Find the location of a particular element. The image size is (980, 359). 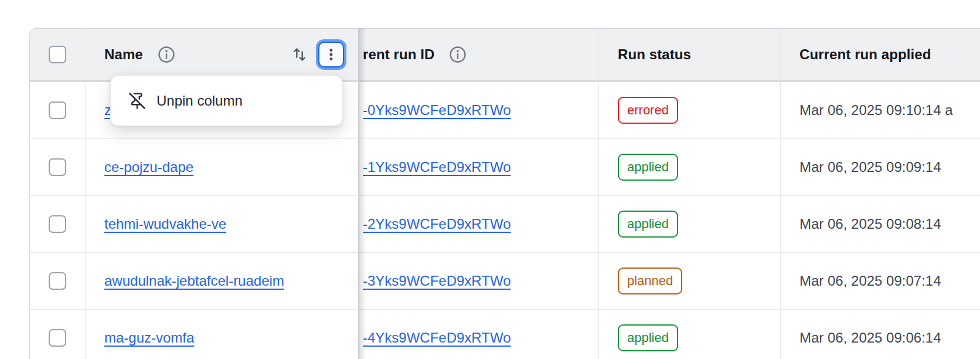

run-applied-timestamp: Mar 06, 2025 09:08:14 is located at coordinates (870, 224).